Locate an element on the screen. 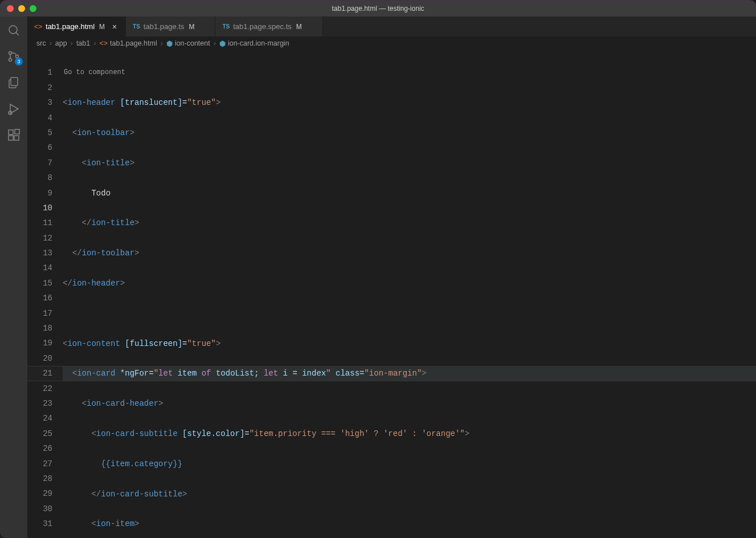  breadcrumb: src› app› tab1› <>tab1.page.html› ⬢ion-c… is located at coordinates (392, 43).